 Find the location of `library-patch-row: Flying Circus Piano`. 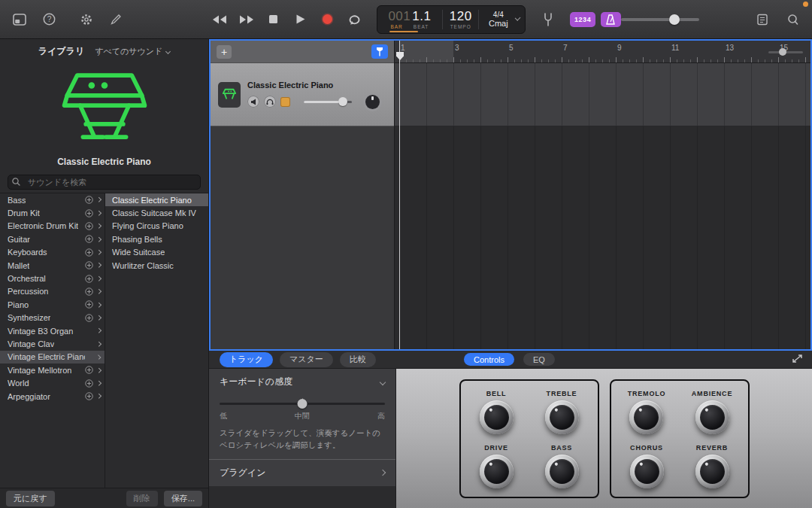

library-patch-row: Flying Circus Piano is located at coordinates (156, 226).